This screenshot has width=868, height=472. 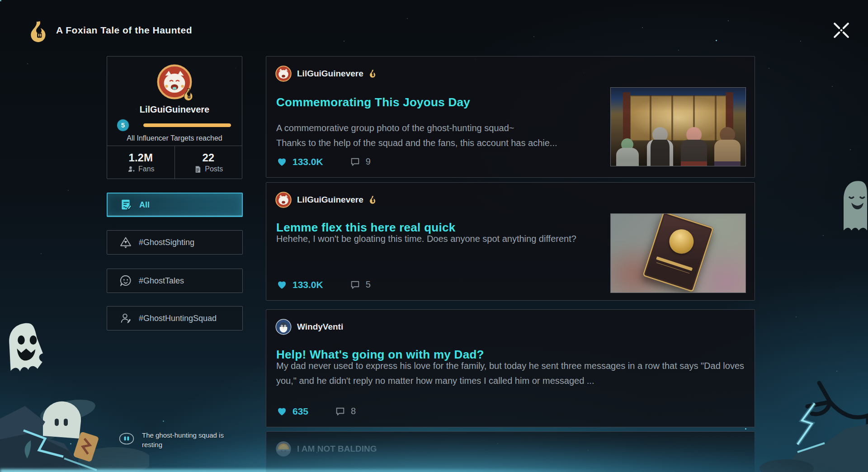 I want to click on post-card-3: WindyVenti Help! What's going on with my…, so click(x=510, y=368).